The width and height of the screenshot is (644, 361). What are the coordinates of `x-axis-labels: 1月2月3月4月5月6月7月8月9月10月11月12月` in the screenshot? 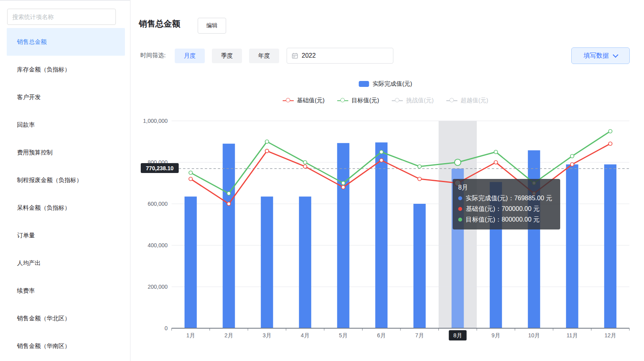 It's located at (401, 335).